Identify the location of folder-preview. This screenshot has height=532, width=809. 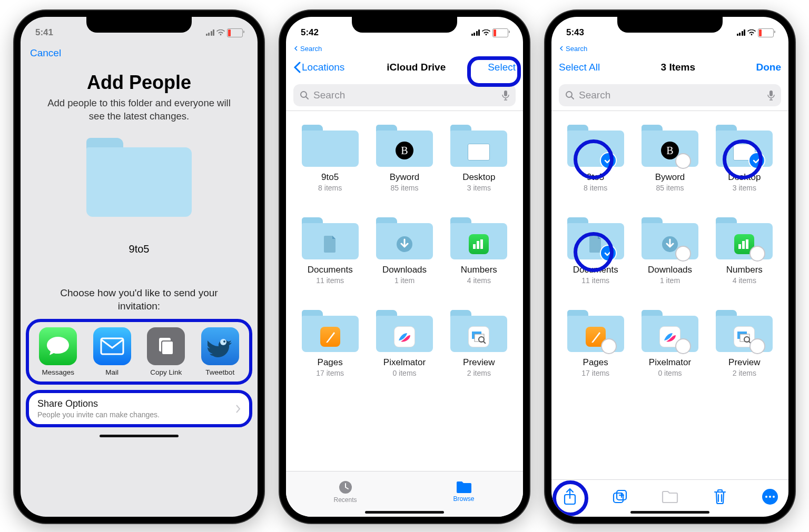
(139, 177).